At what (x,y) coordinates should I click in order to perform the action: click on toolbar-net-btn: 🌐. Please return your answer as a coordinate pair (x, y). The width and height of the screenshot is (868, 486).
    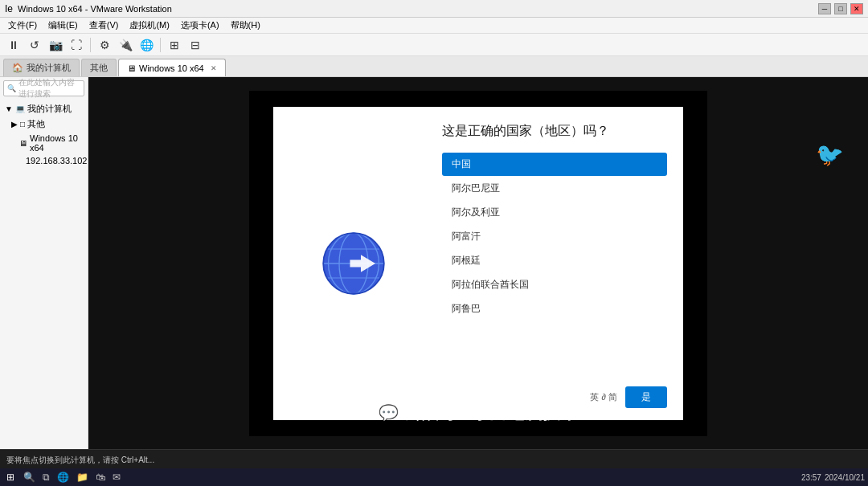
    Looking at the image, I should click on (146, 45).